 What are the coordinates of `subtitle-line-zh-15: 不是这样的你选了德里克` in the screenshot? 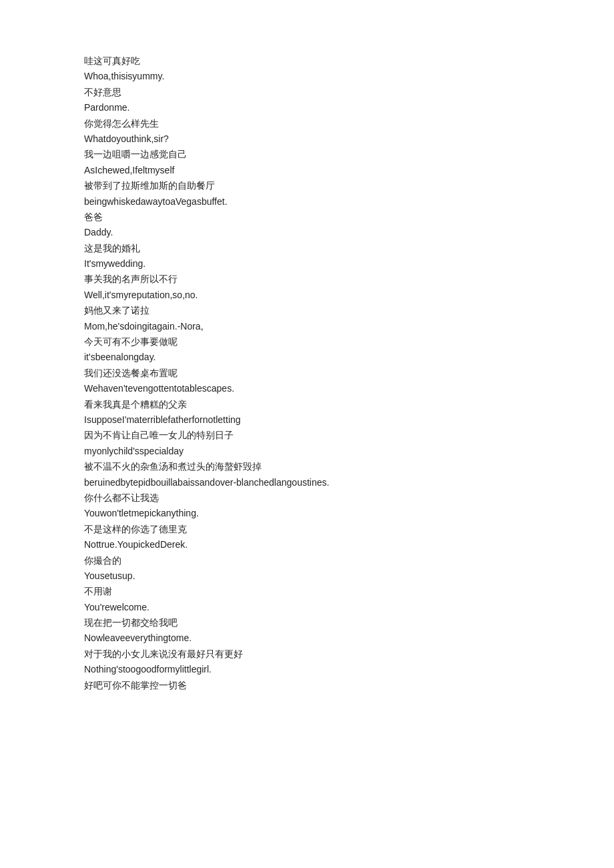 It's located at (307, 529).